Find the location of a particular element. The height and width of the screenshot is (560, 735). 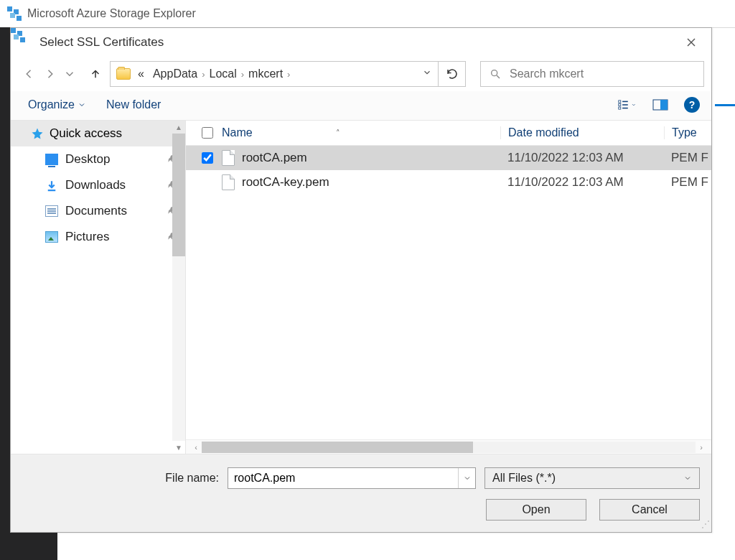

breadcrumb: « AppData › Local › mkcert › is located at coordinates (274, 74).